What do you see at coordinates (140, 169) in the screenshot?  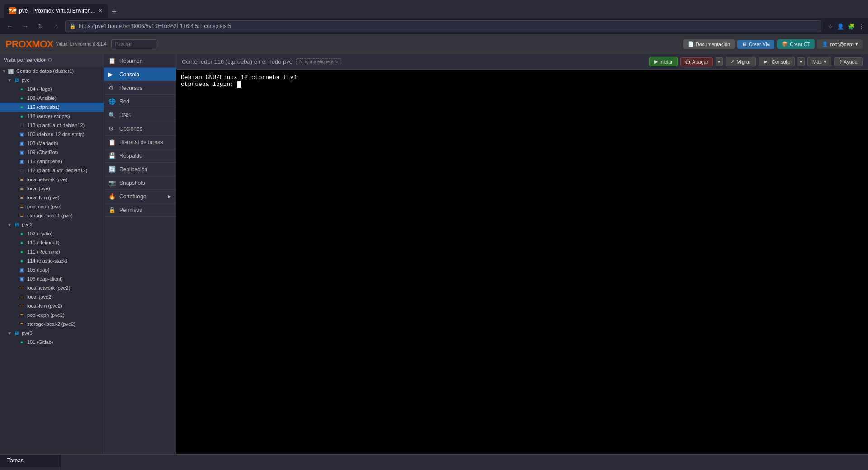 I see `submenu-item-replicaci-n: 🔄Replicación` at bounding box center [140, 169].